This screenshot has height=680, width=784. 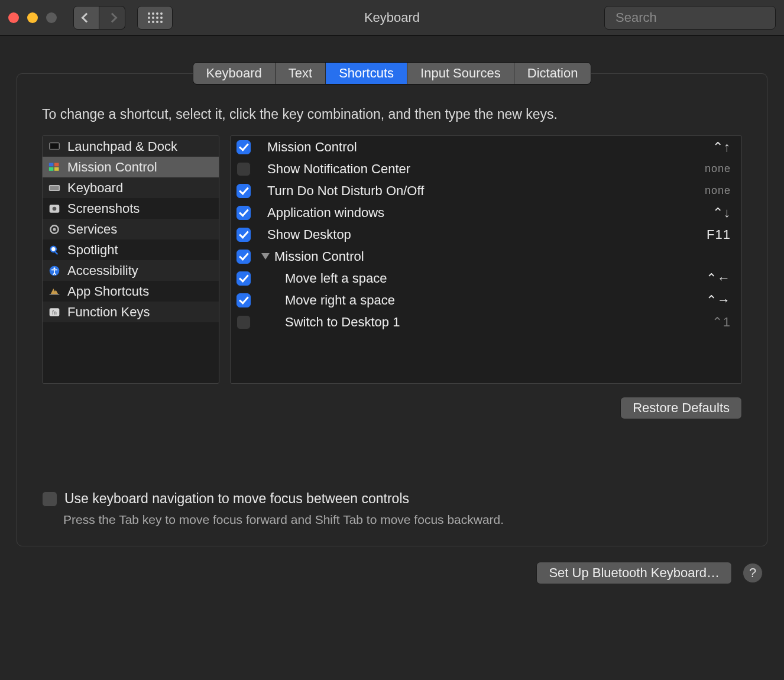 I want to click on shortcut-label: Application windows, so click(x=486, y=213).